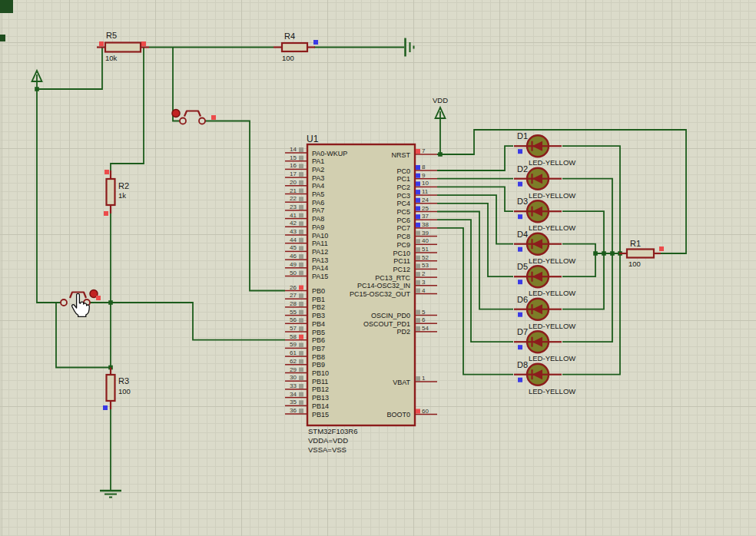  I want to click on pin-number: 42, so click(293, 223).